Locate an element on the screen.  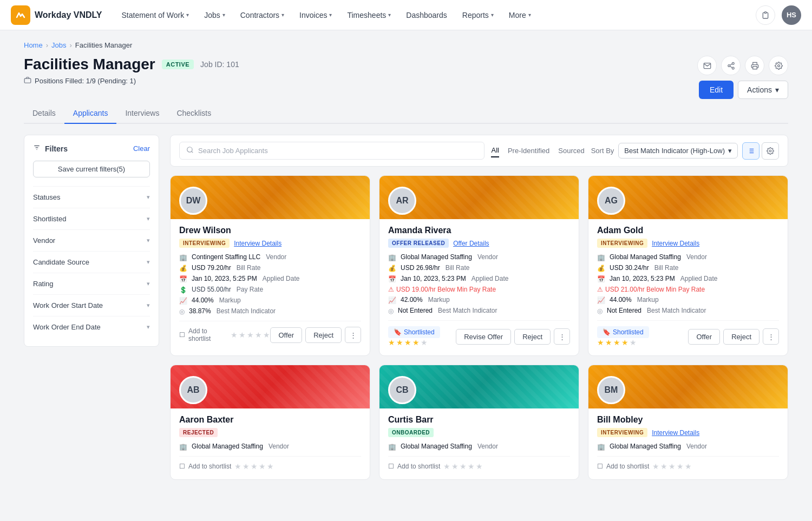
detail-link-ag: Interview Details is located at coordinates (676, 243).